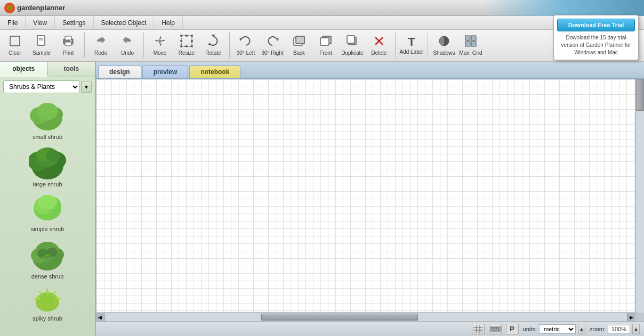 This screenshot has width=644, height=336. What do you see at coordinates (47, 209) in the screenshot?
I see `simple-shrub-icon` at bounding box center [47, 209].